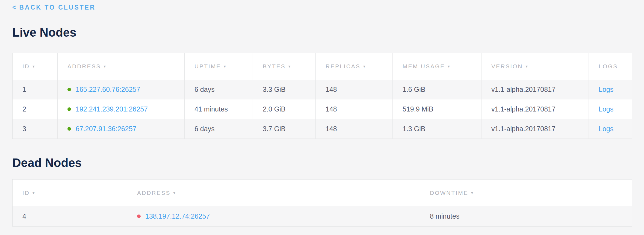 Image resolution: width=644 pixels, height=235 pixels. Describe the element at coordinates (322, 129) in the screenshot. I see `live-node-row: 3 67.207.91.36:26257 6 days 3.7 GiB 148 …` at that location.